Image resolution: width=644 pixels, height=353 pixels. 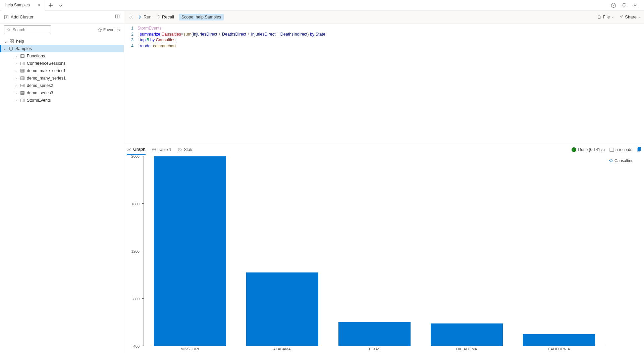 I want to click on bar-oklahoma, so click(x=467, y=251).